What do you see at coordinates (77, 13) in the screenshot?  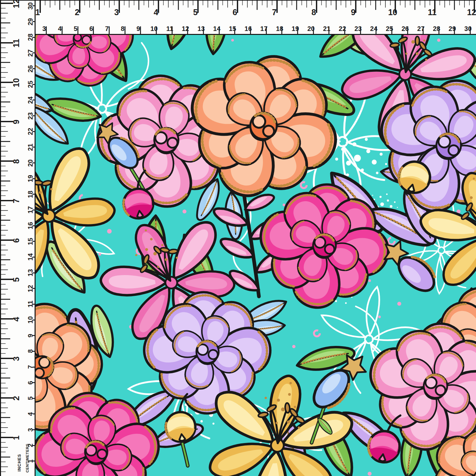 I see `top-ruler-inch-label: 2` at bounding box center [77, 13].